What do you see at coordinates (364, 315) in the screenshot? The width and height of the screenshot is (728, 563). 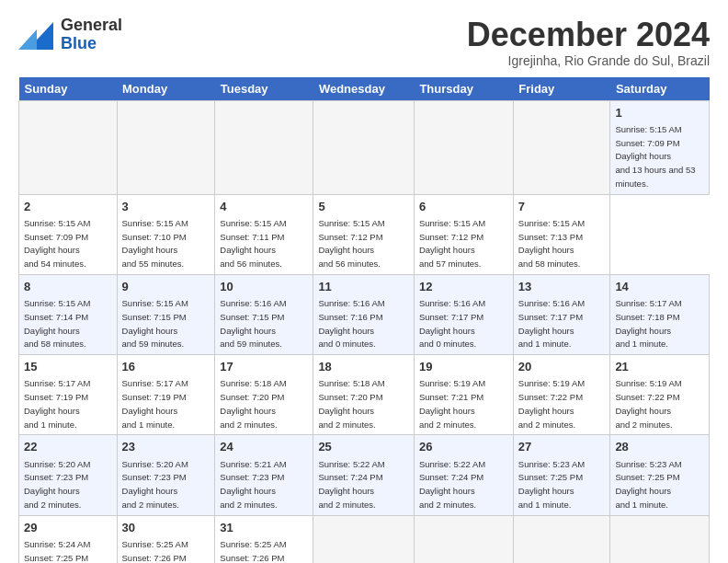 I see `calendar-day-11: 11Sunrise: 5:16 AMSunset: 7:16 PMDayligh…` at bounding box center [364, 315].